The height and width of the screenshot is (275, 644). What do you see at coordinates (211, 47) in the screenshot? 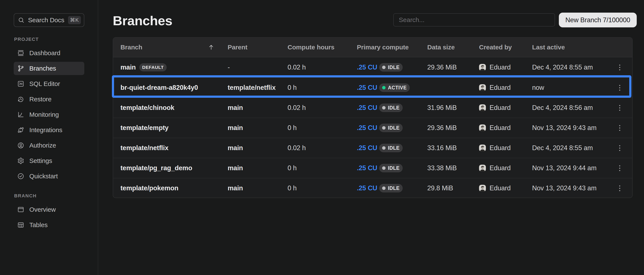
I see `sort-ascending-icon` at bounding box center [211, 47].